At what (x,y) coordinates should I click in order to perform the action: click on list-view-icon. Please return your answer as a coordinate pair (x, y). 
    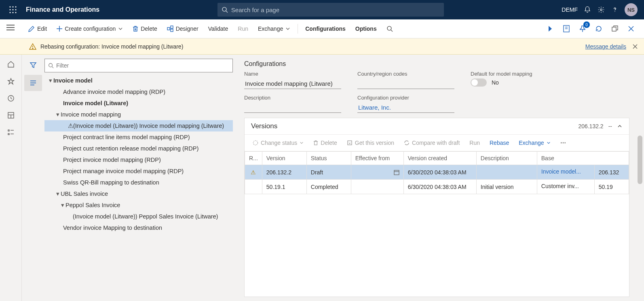
    Looking at the image, I should click on (33, 83).